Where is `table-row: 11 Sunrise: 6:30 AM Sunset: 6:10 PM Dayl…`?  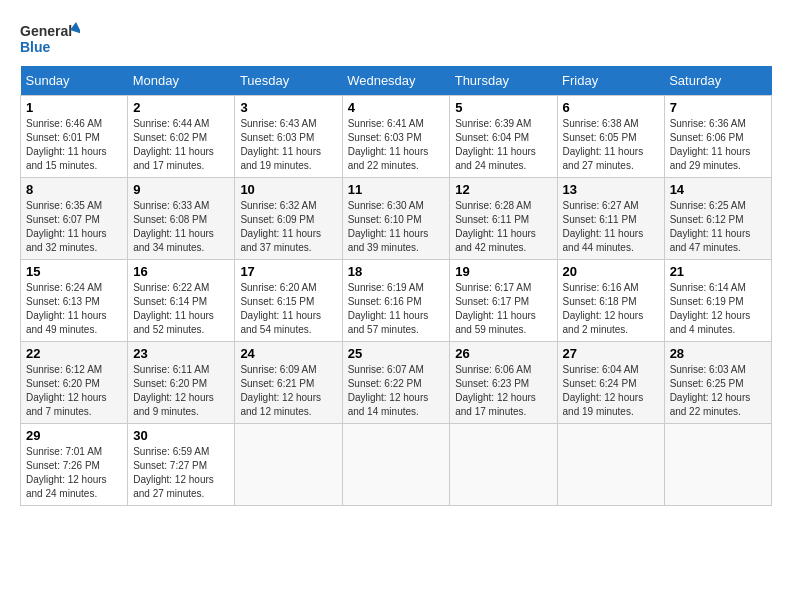
table-row: 11 Sunrise: 6:30 AM Sunset: 6:10 PM Dayl… is located at coordinates (396, 219).